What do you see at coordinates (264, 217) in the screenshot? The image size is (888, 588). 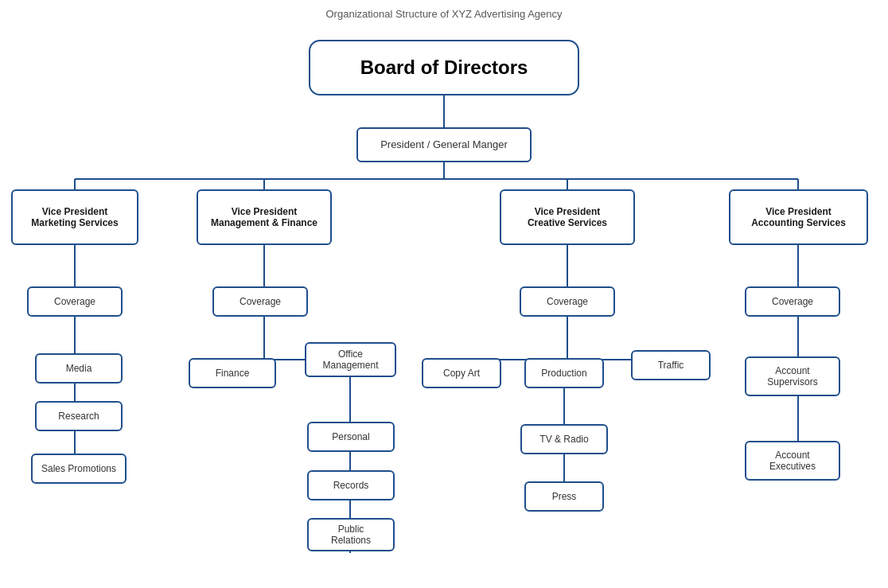 I see `vp-management-box: Vice PresidentManagement & Finance` at bounding box center [264, 217].